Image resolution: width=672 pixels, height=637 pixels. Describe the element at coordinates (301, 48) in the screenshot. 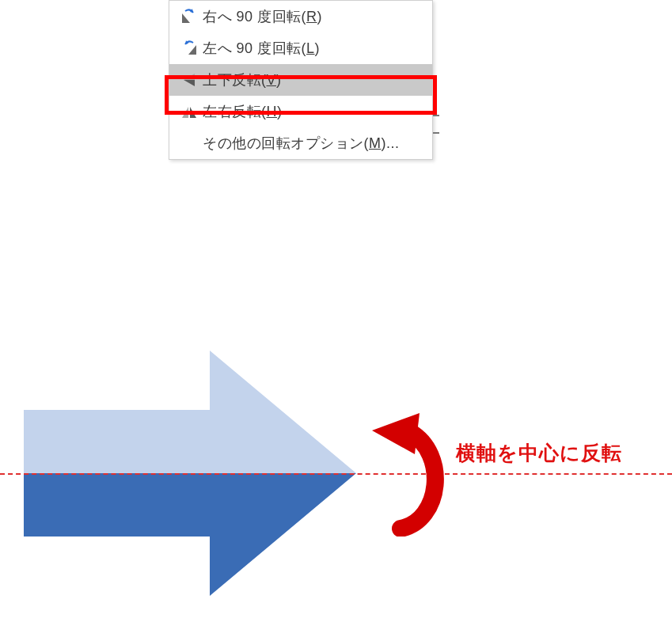

I see `menu-item-rotate-left: 左へ 90 度回転(L)` at that location.